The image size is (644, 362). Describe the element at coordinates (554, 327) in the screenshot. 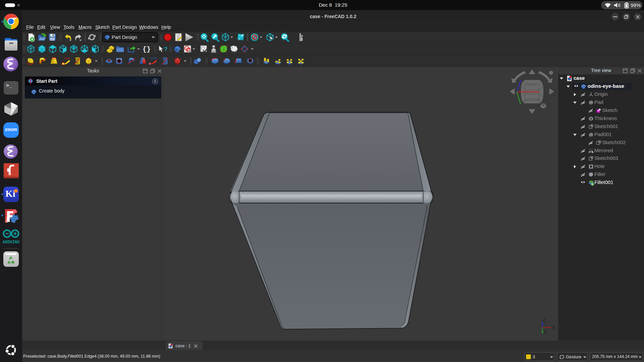

I see `svg-text: X` at that location.